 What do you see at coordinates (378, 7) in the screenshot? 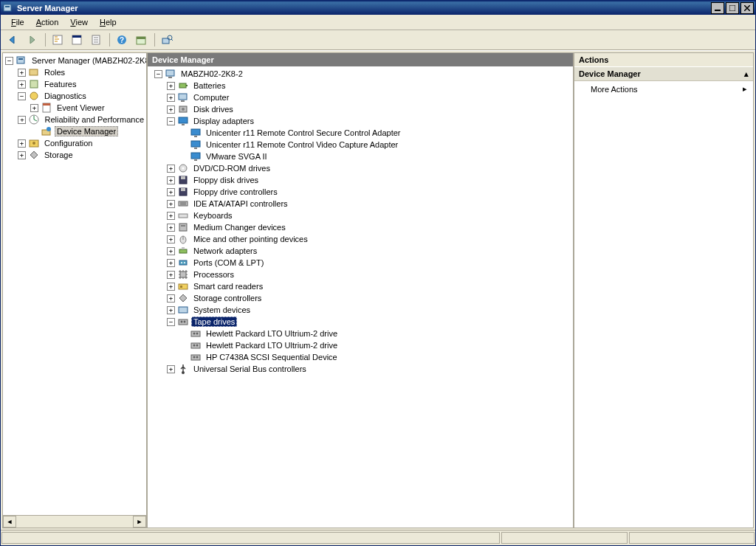
I see `titlebar: Server Manager` at bounding box center [378, 7].